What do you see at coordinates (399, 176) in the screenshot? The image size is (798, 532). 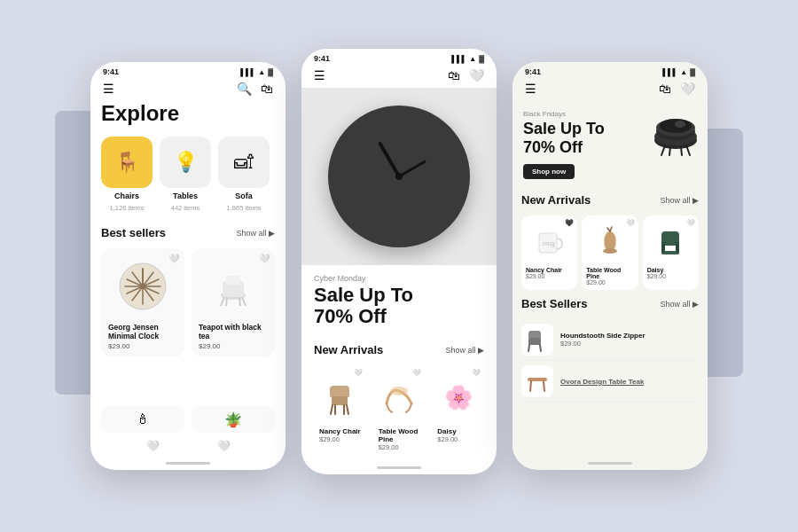 I see `clock-dot` at bounding box center [399, 176].